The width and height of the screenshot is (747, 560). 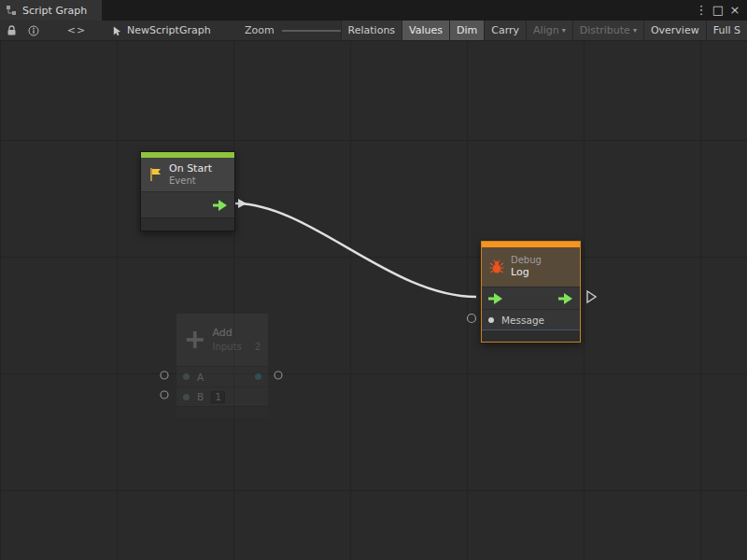 I want to click on node-subtitle: Event, so click(x=190, y=181).